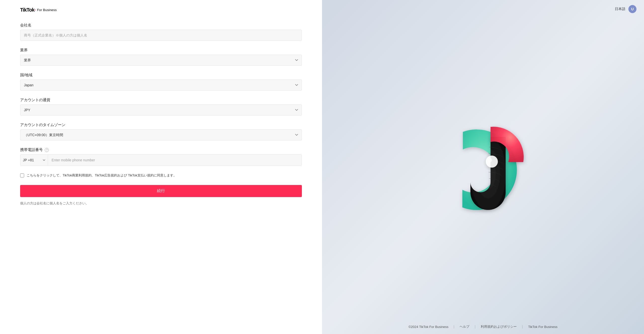  Describe the element at coordinates (161, 150) in the screenshot. I see `phone-label: 携帯電話番号 ?` at that location.